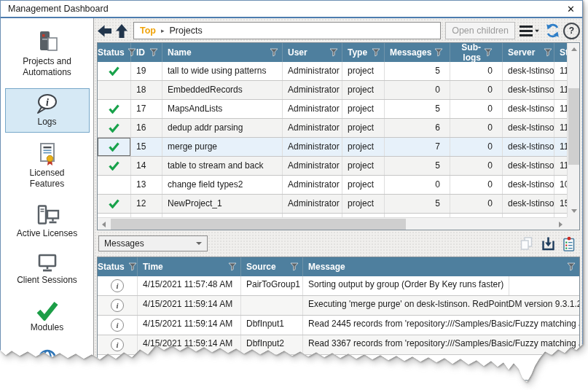  What do you see at coordinates (418, 185) in the screenshot?
I see `cell-messages: 0` at bounding box center [418, 185].